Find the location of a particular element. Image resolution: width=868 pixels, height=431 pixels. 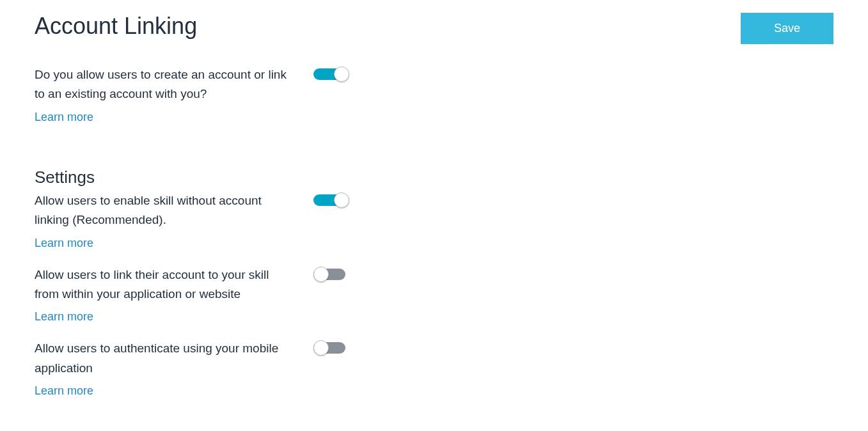

setting-label: Allow users to authenticate using your m… is located at coordinates (162, 358).